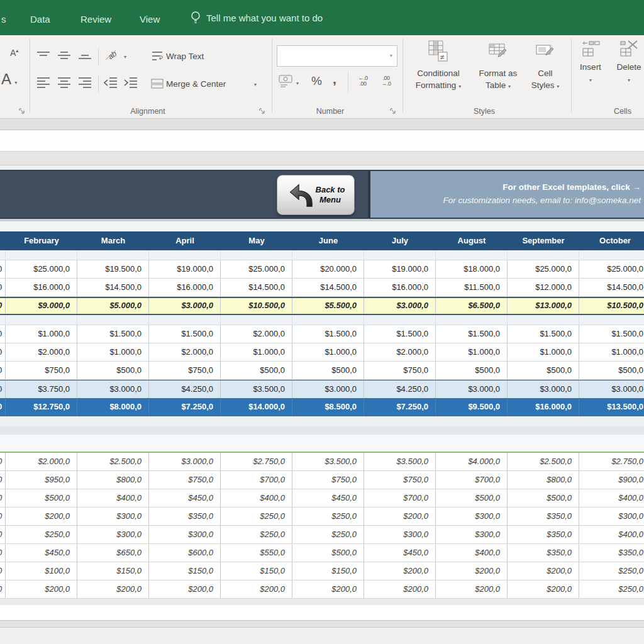 This screenshot has width=644, height=644. Describe the element at coordinates (363, 81) in the screenshot. I see `increase-decimal-button: ←.0.00` at that location.